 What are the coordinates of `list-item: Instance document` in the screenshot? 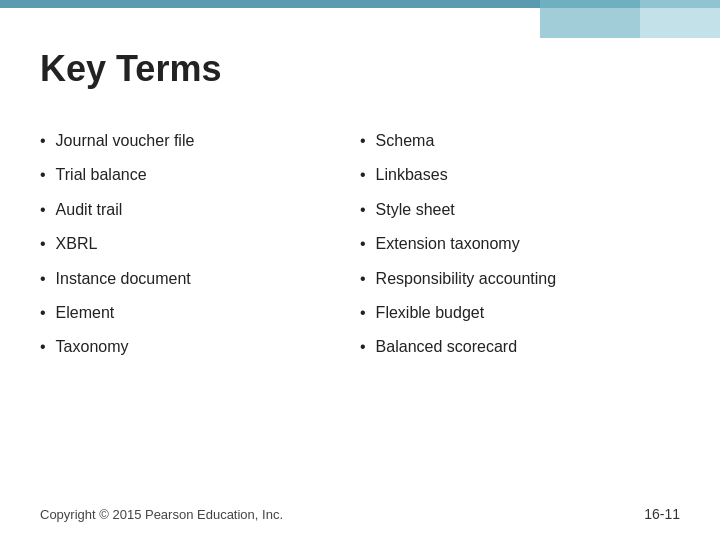 It's located at (190, 279).